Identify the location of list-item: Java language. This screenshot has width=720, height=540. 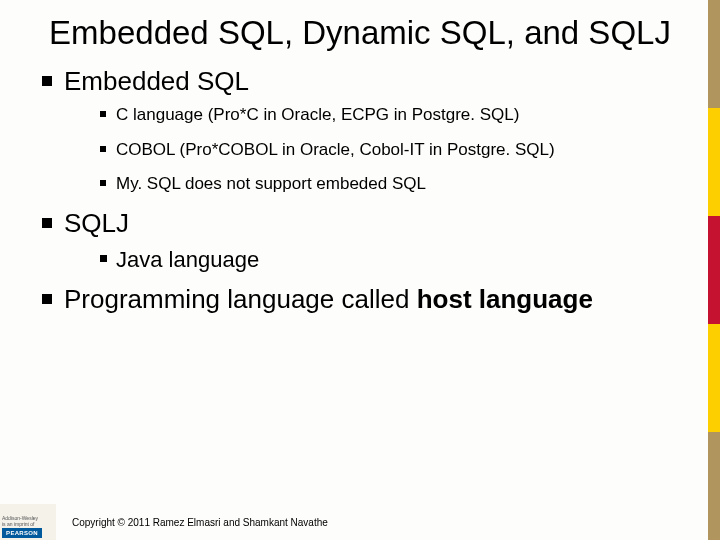
(395, 260).